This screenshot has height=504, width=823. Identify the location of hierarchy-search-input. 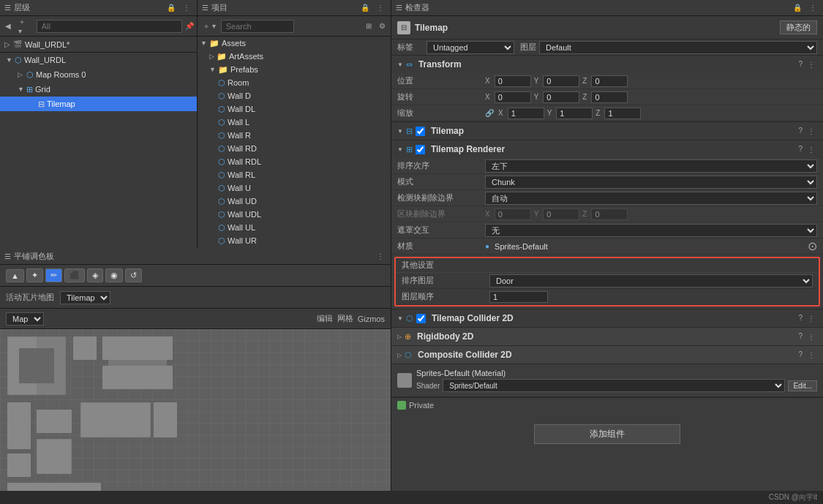
(110, 26).